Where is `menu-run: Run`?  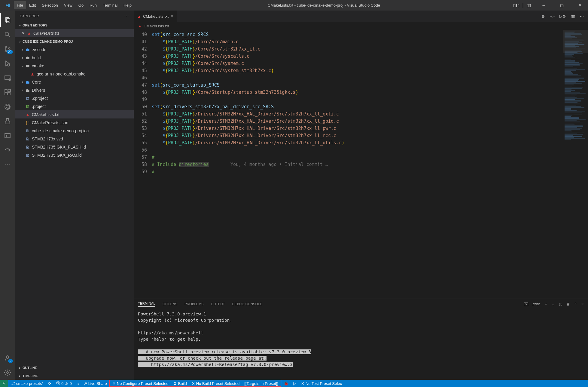 menu-run: Run is located at coordinates (93, 5).